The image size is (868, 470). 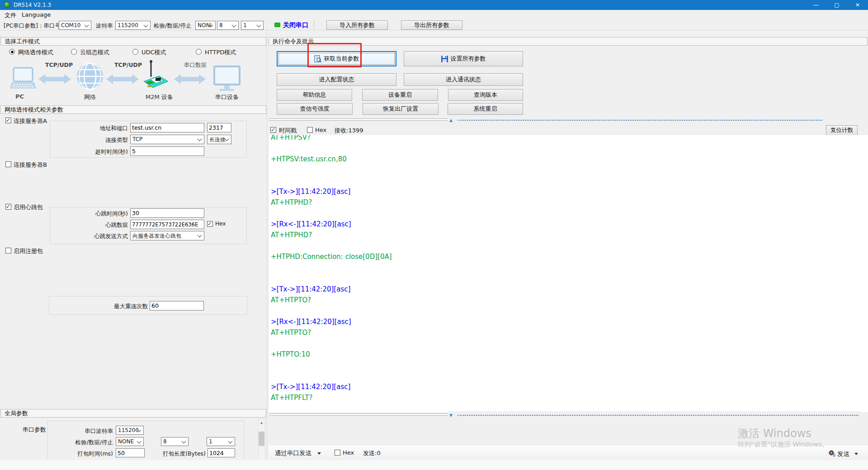 I want to click on scrollbar-thumb, so click(x=261, y=439).